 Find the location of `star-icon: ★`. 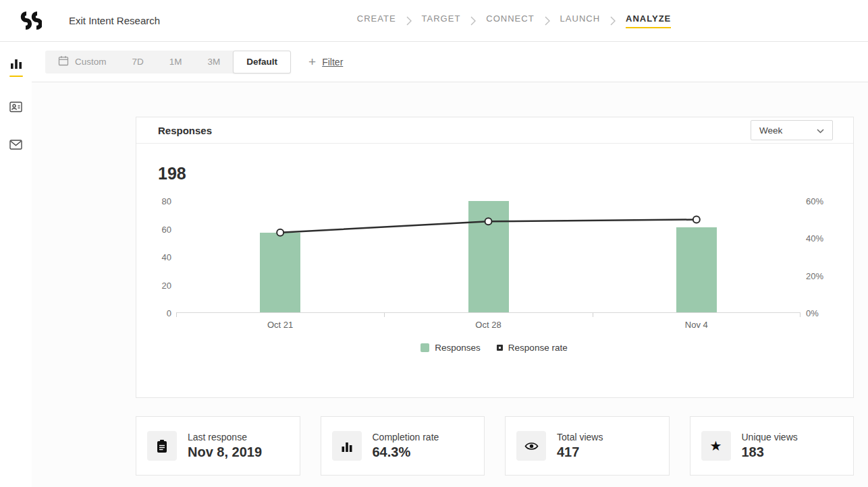

star-icon: ★ is located at coordinates (716, 446).